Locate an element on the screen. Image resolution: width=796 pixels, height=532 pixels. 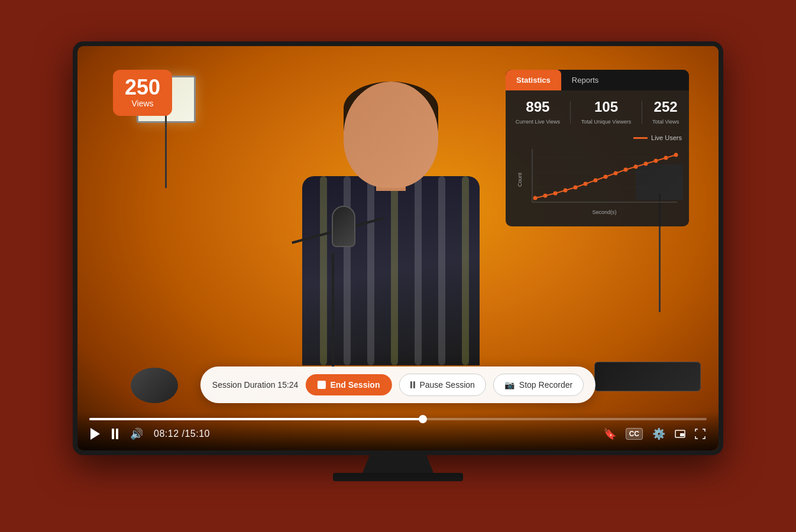
stop-icon is located at coordinates (321, 385).